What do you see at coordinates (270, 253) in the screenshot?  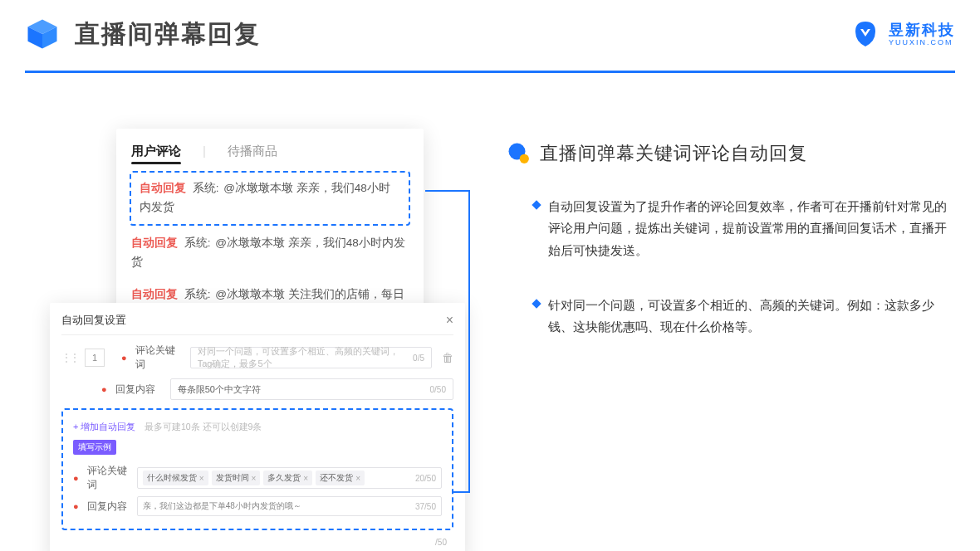 I see `comment-row: 自动回复 系统: @冰墩墩本墩 亲亲，我们48小时内发货` at bounding box center [270, 253].